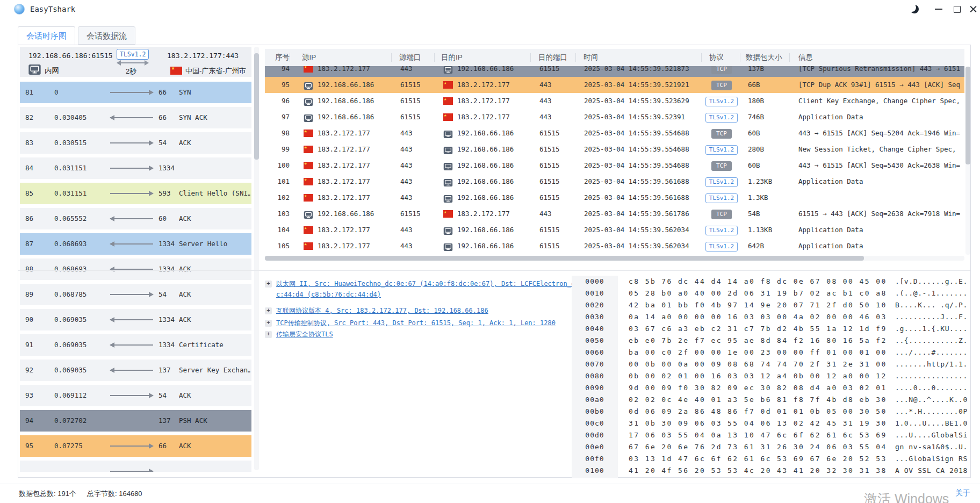 This screenshot has height=503, width=980. Describe the element at coordinates (615, 166) in the screenshot. I see `packet-row: 100 ★ 183.2.172.177 443 192.168.66.186 6…` at that location.